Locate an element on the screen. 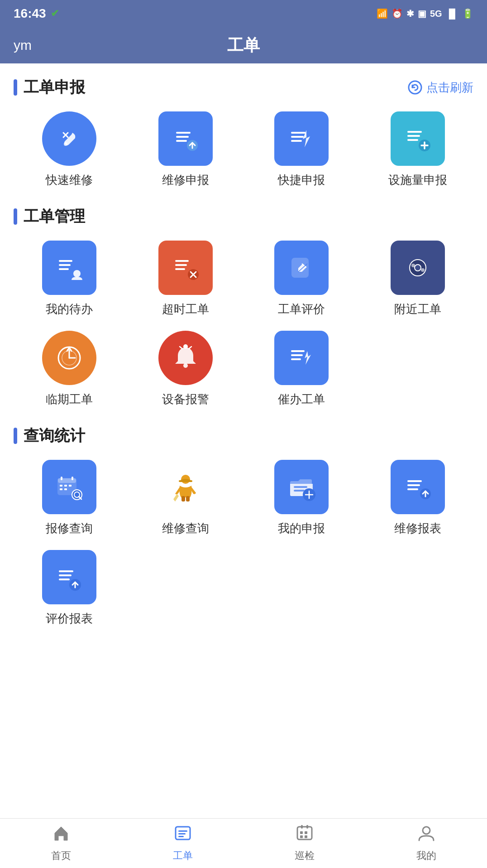  location-icon is located at coordinates (418, 268).